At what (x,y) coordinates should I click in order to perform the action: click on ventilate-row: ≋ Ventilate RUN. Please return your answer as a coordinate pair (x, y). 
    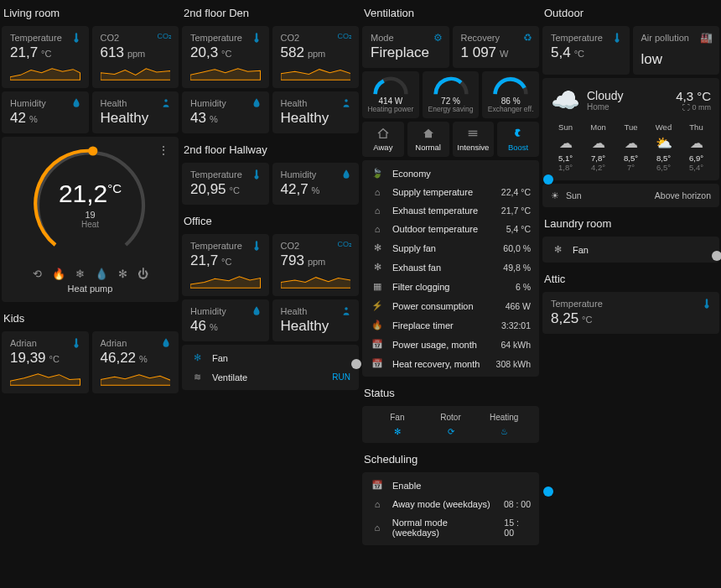
    Looking at the image, I should click on (270, 377).